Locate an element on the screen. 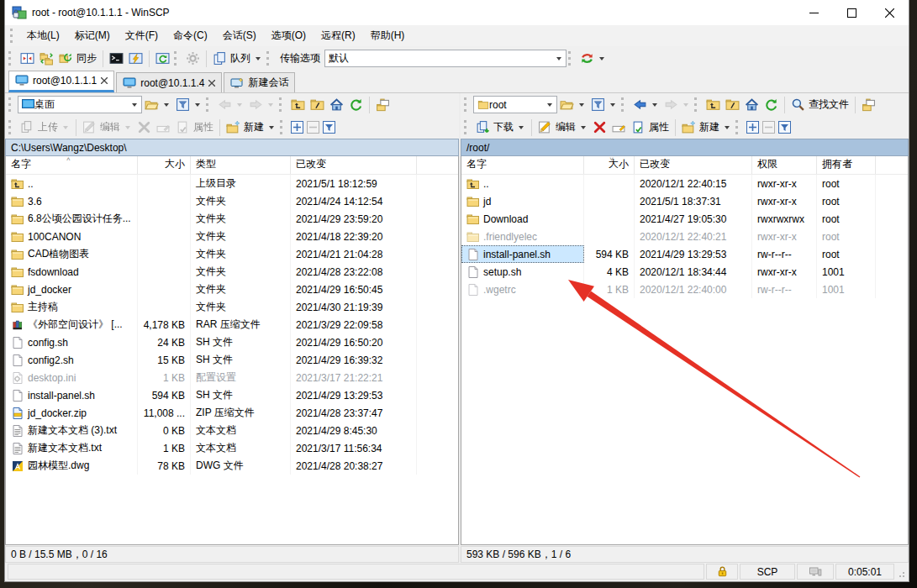 The height and width of the screenshot is (588, 917). forward-dropdown-arrow is located at coordinates (686, 105).